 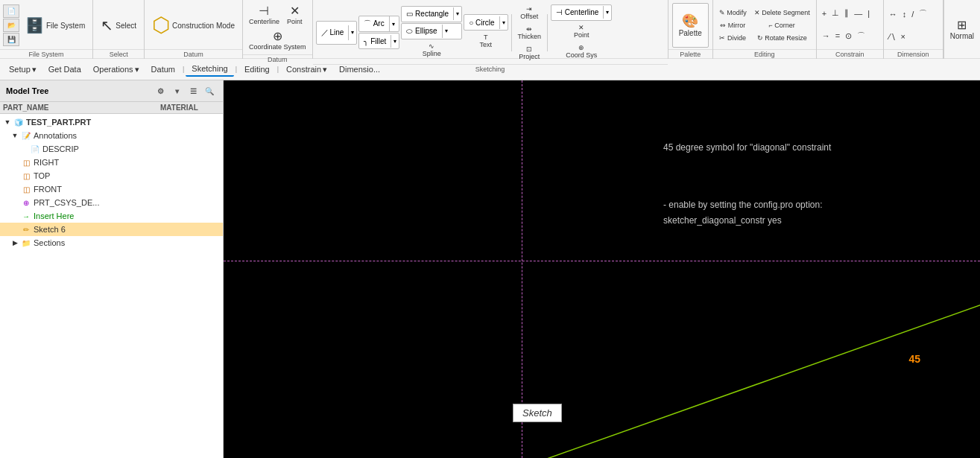 I want to click on dim6-btn: ×, so click(x=903, y=36).